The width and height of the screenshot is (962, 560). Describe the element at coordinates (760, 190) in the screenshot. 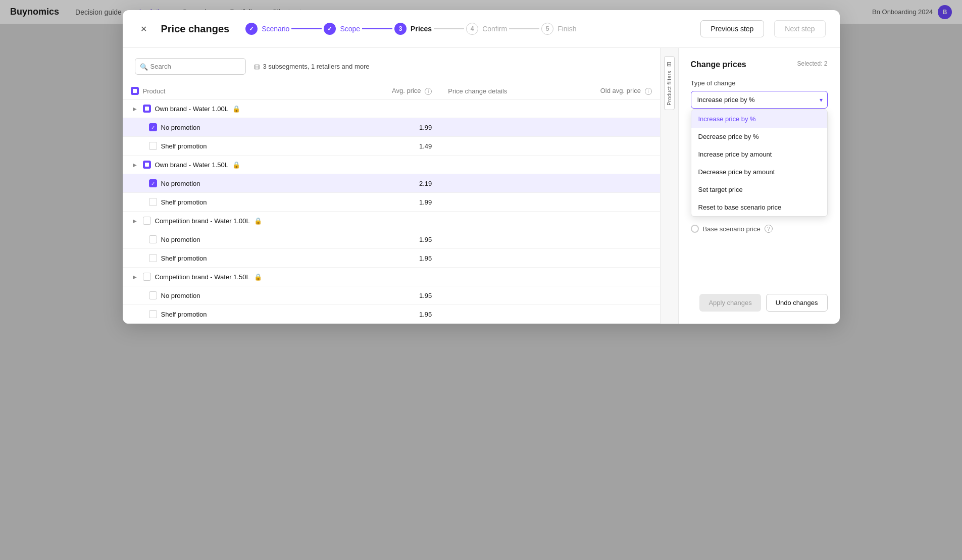

I see `dropdown-item-set-target: Set target price` at that location.